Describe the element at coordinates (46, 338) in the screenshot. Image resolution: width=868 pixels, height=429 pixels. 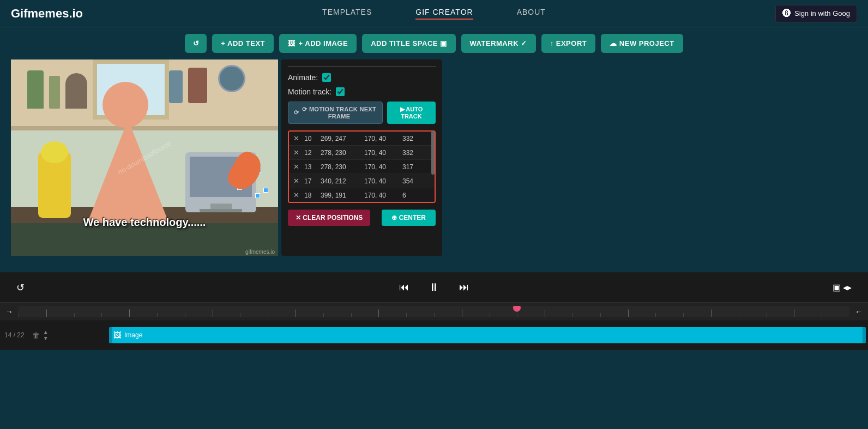
I see `track-down-button: ▼` at that location.